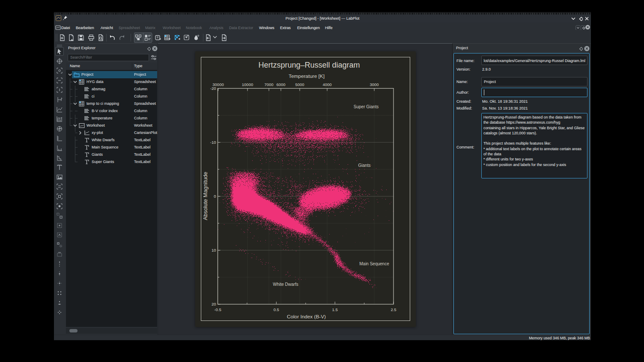 This screenshot has height=362, width=644. I want to click on svg-text: 6000, so click(281, 85).